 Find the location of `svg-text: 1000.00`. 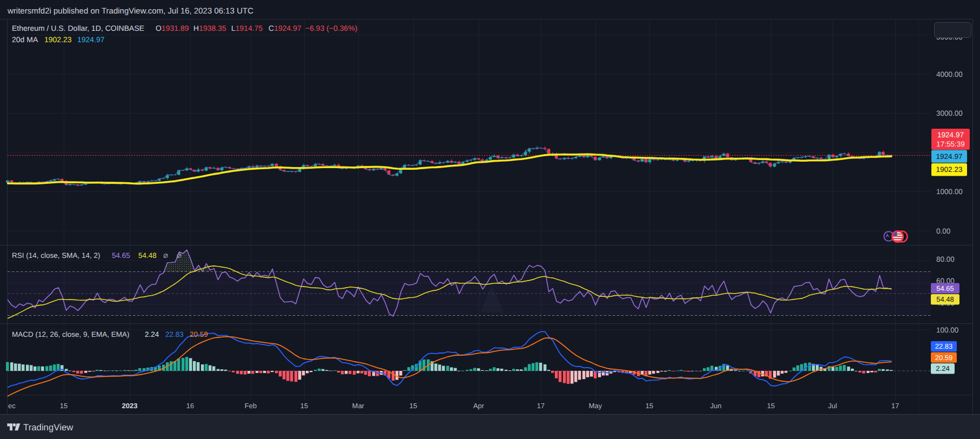

svg-text: 1000.00 is located at coordinates (950, 191).